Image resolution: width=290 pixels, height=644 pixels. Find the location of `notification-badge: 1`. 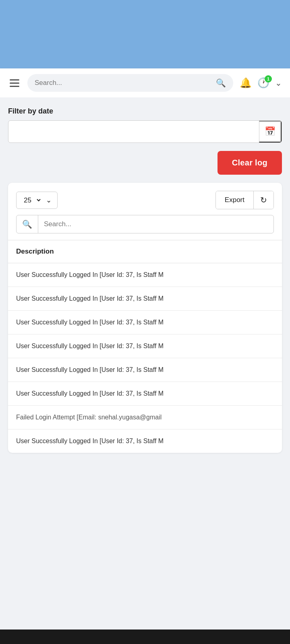

notification-badge: 1 is located at coordinates (268, 79).